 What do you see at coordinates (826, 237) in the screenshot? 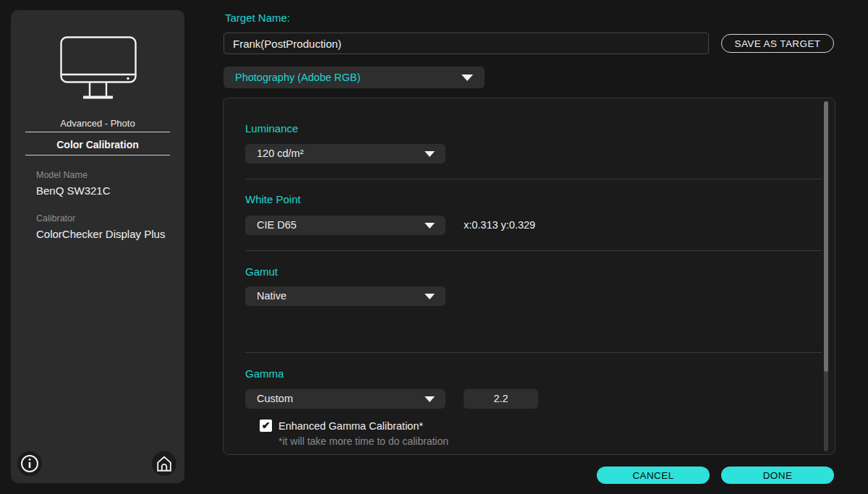
I see `scrollbar-thumb` at bounding box center [826, 237].